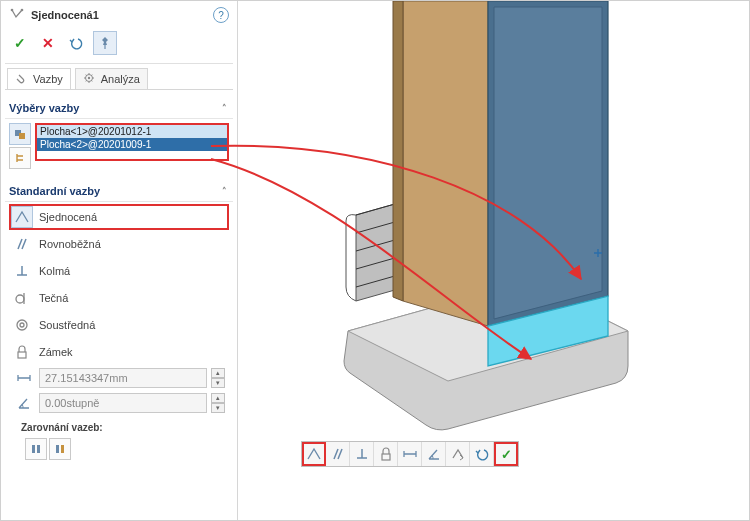  What do you see at coordinates (60, 449) in the screenshot?
I see `align-flip-button` at bounding box center [60, 449].